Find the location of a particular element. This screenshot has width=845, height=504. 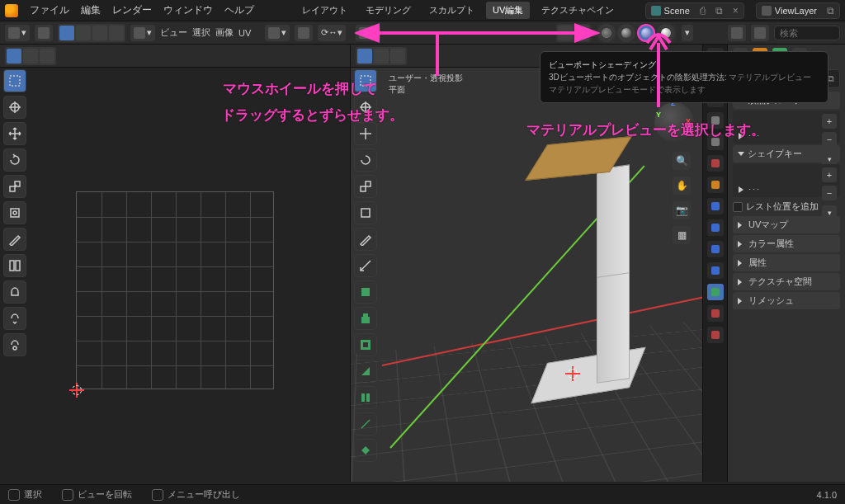

sk-add-button: + is located at coordinates (829, 175).